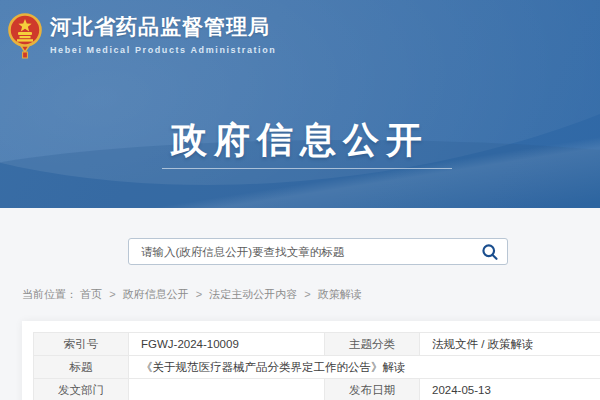 The image size is (600, 400). I want to click on search-button, so click(490, 252).